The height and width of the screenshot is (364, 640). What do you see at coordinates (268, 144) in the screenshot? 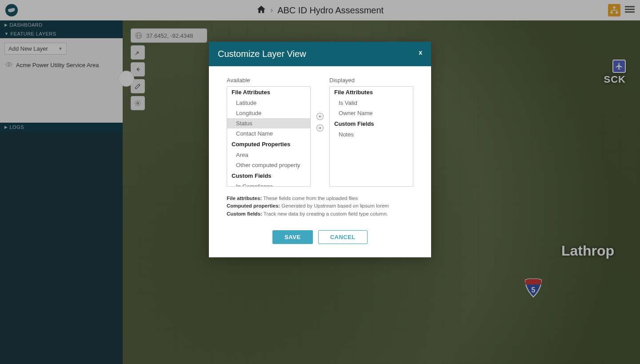
I see `group-header: Computed Properties` at bounding box center [268, 144].